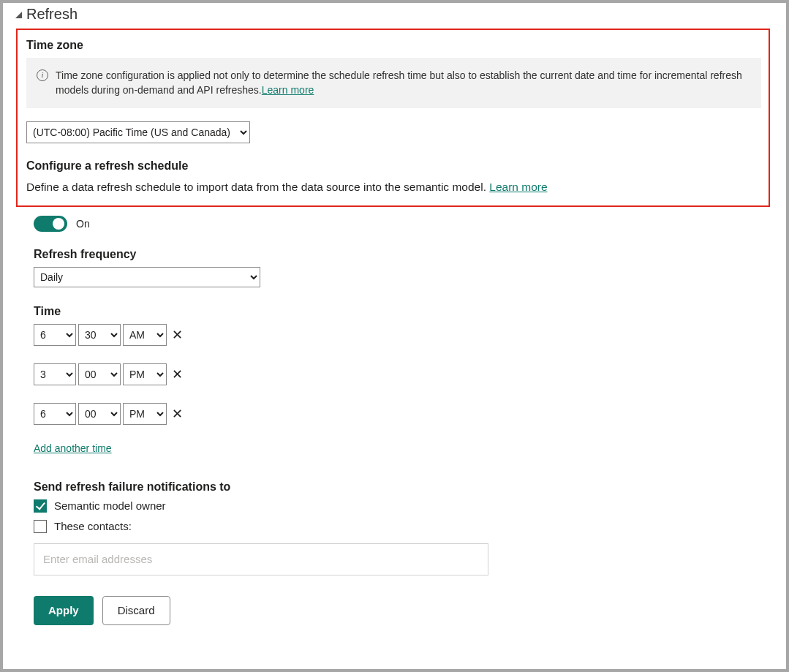 The height and width of the screenshot is (672, 789). Describe the element at coordinates (402, 374) in the screenshot. I see `time-row-1: 3 00 PM ✕` at that location.